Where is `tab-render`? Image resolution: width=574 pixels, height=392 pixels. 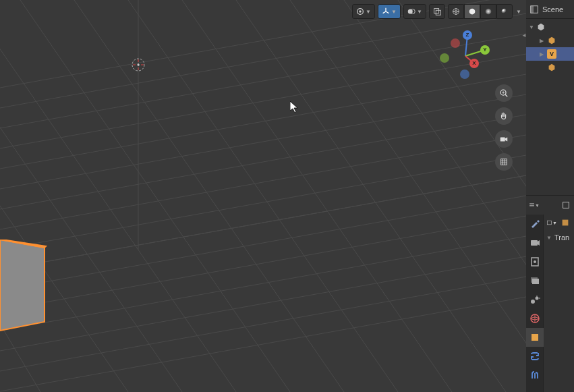 tab-render is located at coordinates (535, 243).